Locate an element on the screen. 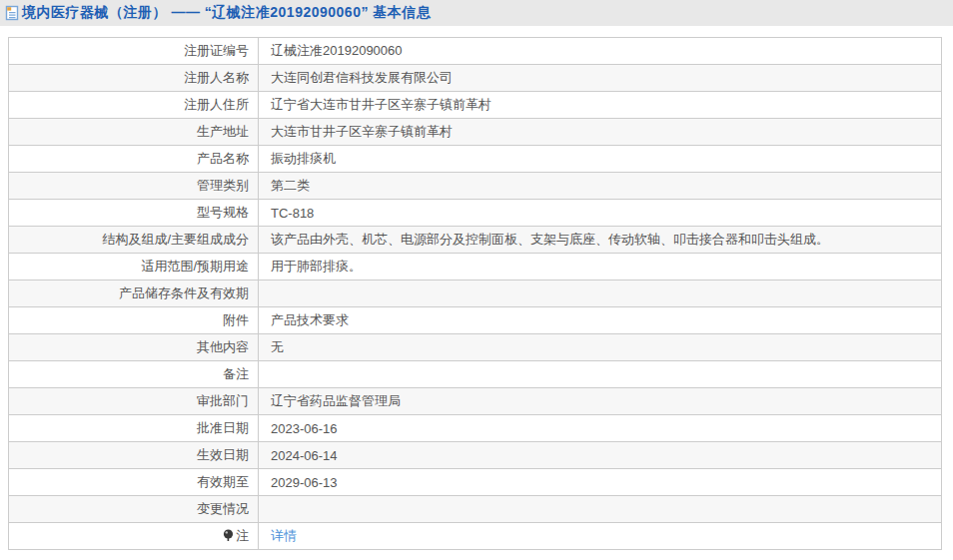 The image size is (953, 560). row-value: 大连同创君信科技发展有限公司 is located at coordinates (600, 78).